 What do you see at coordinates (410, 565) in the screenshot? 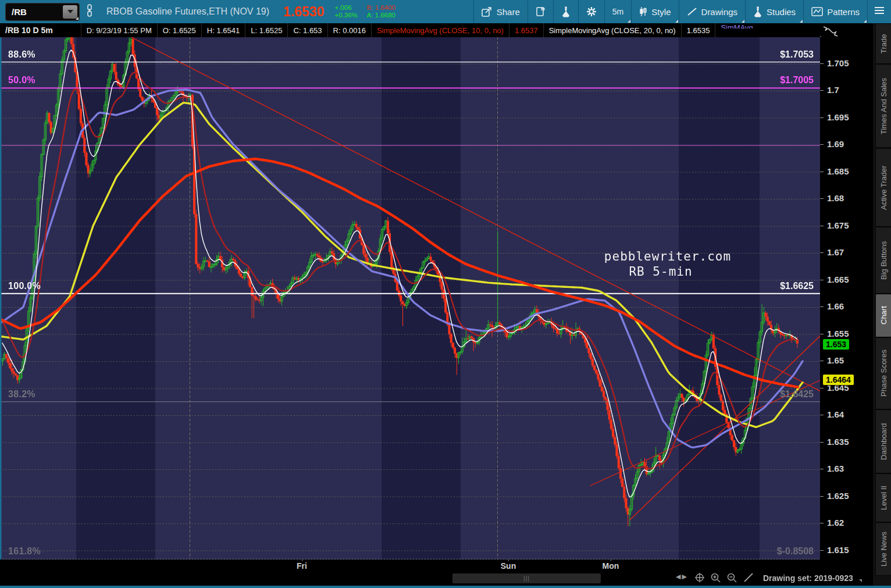
I see `time-axis: FriSunMon` at bounding box center [410, 565].